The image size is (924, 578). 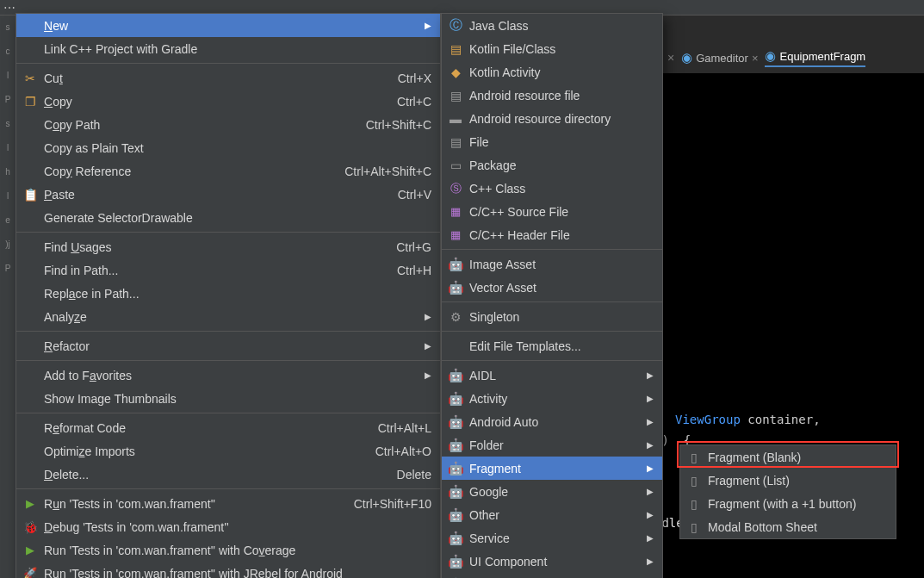 What do you see at coordinates (30, 195) in the screenshot?
I see `clipboard-icon: 📋` at bounding box center [30, 195].